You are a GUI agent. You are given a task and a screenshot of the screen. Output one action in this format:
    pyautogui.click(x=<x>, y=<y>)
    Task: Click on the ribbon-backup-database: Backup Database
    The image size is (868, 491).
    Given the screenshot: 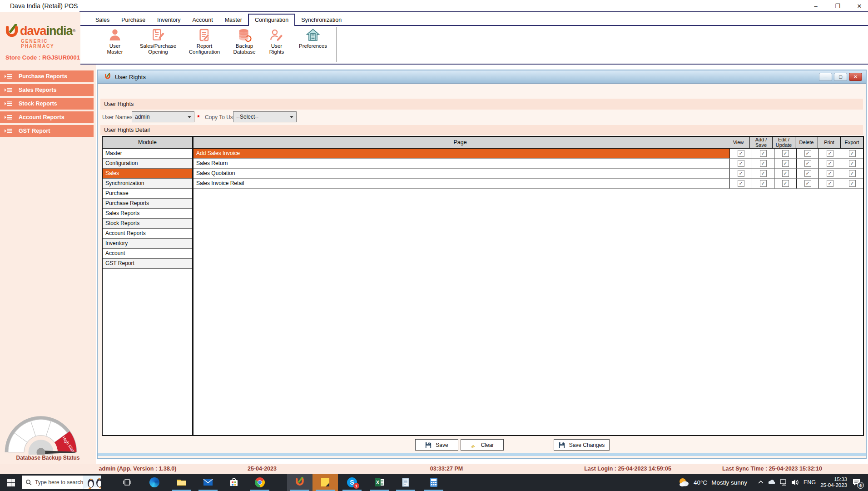 What is the action you would take?
    pyautogui.click(x=244, y=41)
    